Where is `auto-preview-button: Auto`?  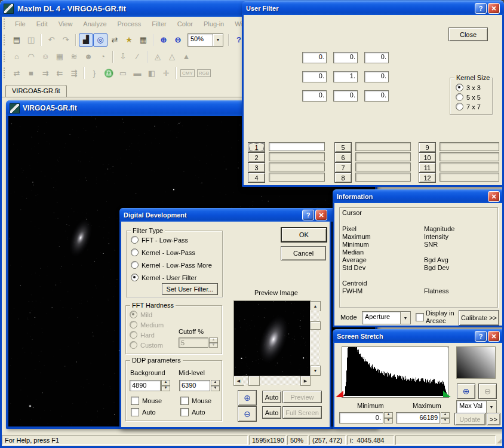 auto-preview-button: Auto is located at coordinates (272, 397).